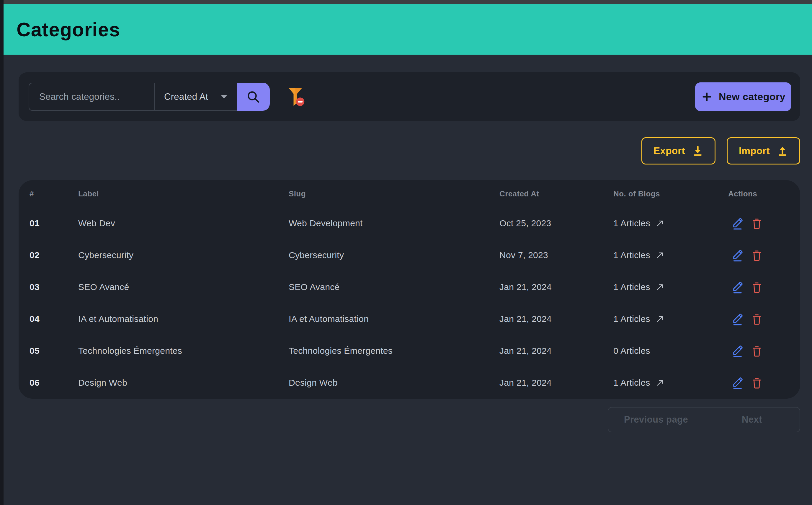 Image resolution: width=812 pixels, height=505 pixels. Describe the element at coordinates (408, 29) in the screenshot. I see `page-header: Categories` at that location.